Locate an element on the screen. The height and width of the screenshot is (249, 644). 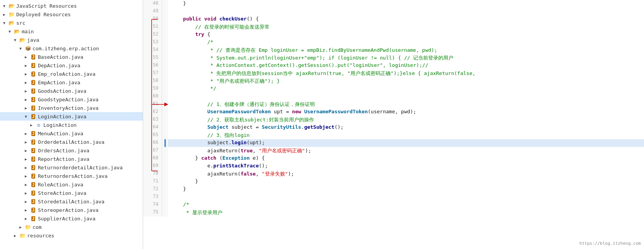
tree-item-RoleAction: ▶ J RoleAction.java is located at coordinates (71, 184).